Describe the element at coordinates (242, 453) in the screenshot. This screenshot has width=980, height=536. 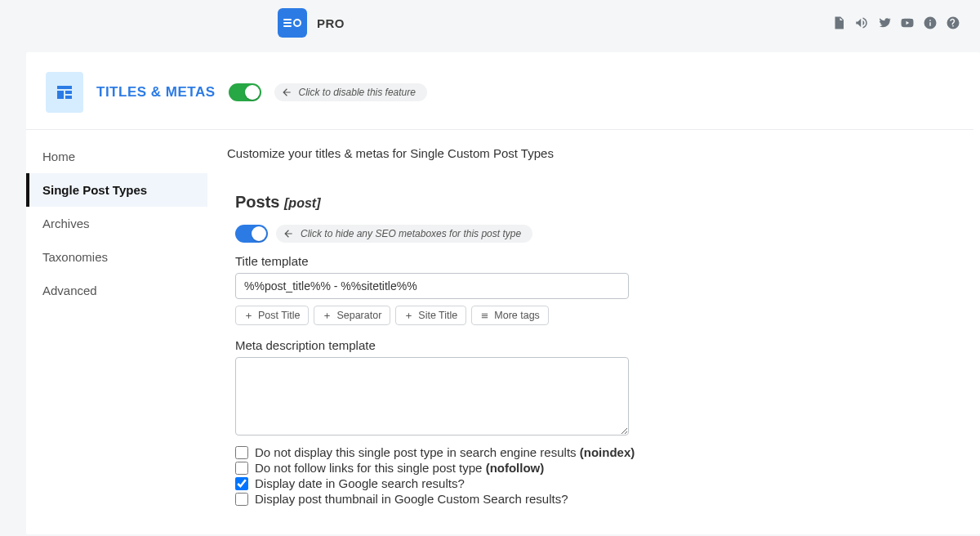
I see `noindex-checkbox` at that location.